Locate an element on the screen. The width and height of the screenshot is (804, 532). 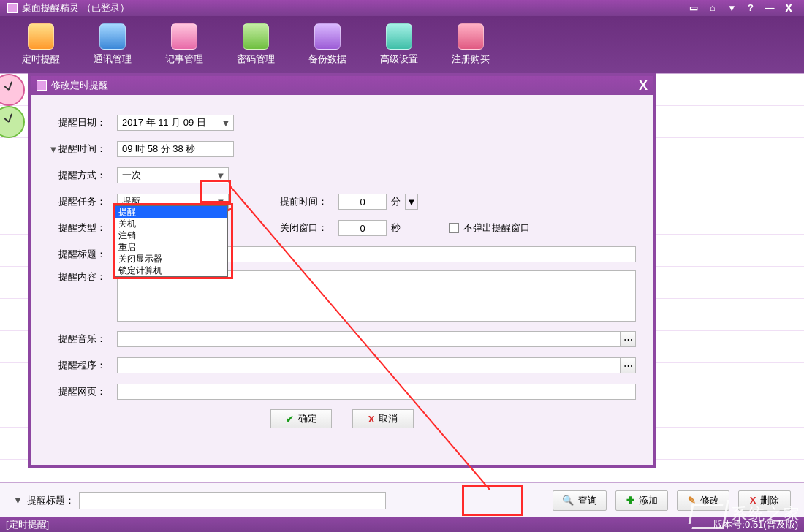
help-icon: ? is located at coordinates (751, 8).